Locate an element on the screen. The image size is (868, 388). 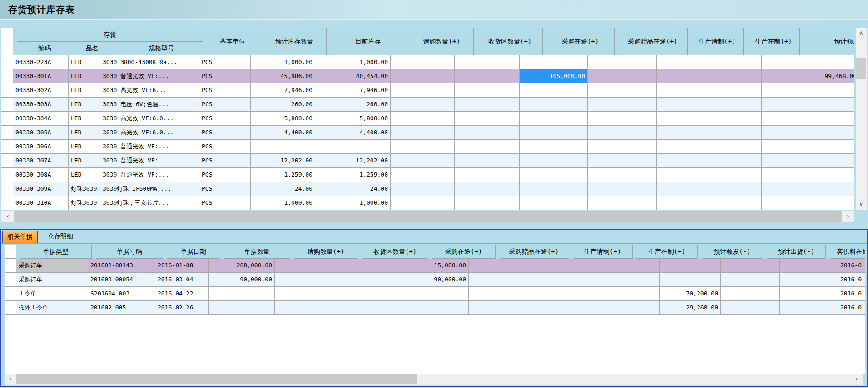
cell-code: 00330-302A is located at coordinates (41, 91).